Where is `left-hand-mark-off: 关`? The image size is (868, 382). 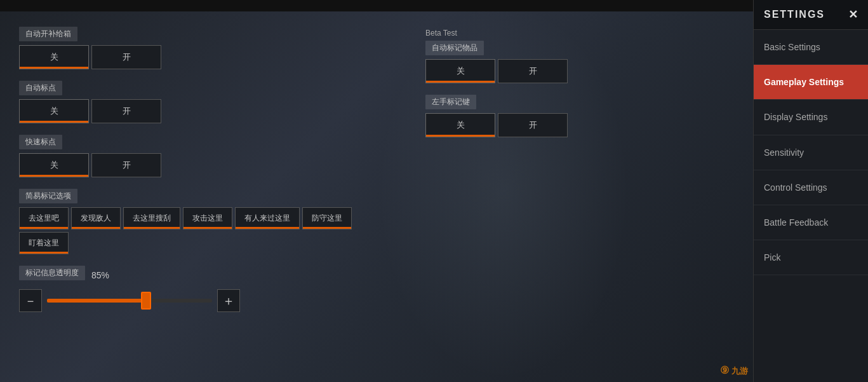
left-hand-mark-off: 关 is located at coordinates (460, 125).